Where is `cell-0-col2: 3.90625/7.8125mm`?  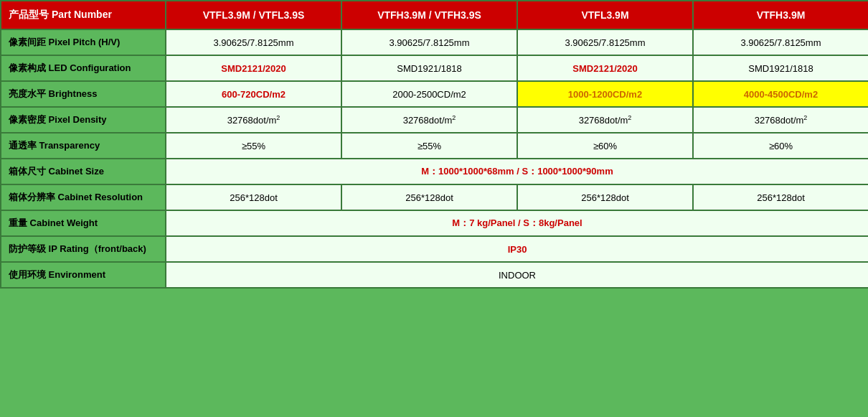
cell-0-col2: 3.90625/7.8125mm is located at coordinates (429, 42).